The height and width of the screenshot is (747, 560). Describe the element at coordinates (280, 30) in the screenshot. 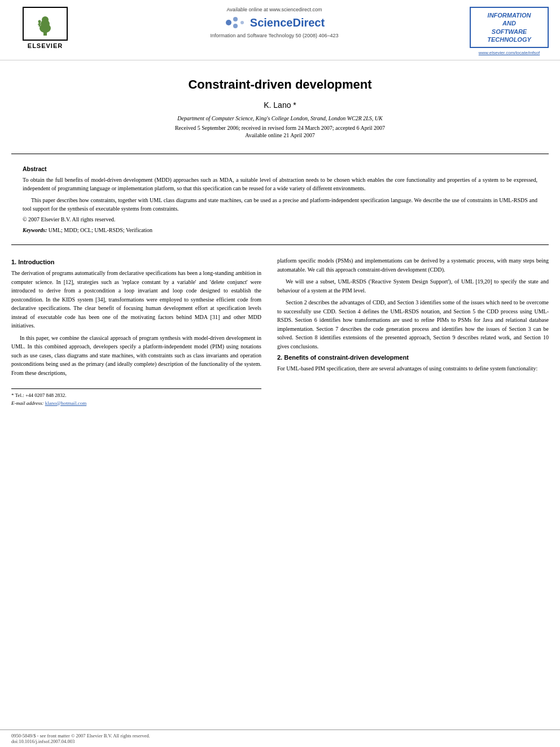

I see `header: ELSEVIER Available online at www.science…` at that location.